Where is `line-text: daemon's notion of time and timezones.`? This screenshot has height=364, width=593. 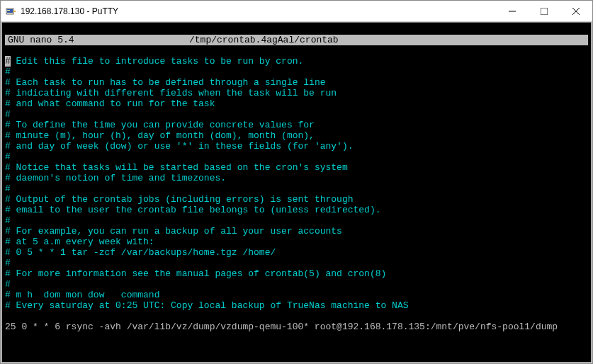 line-text: daemon's notion of time and timezones. is located at coordinates (118, 178).